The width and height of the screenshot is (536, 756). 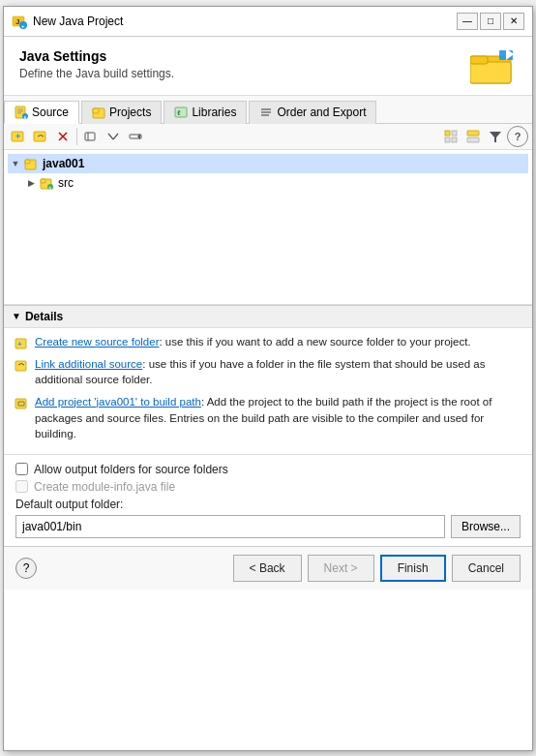 What do you see at coordinates (21, 112) in the screenshot?
I see `source-tab-icon: s` at bounding box center [21, 112].